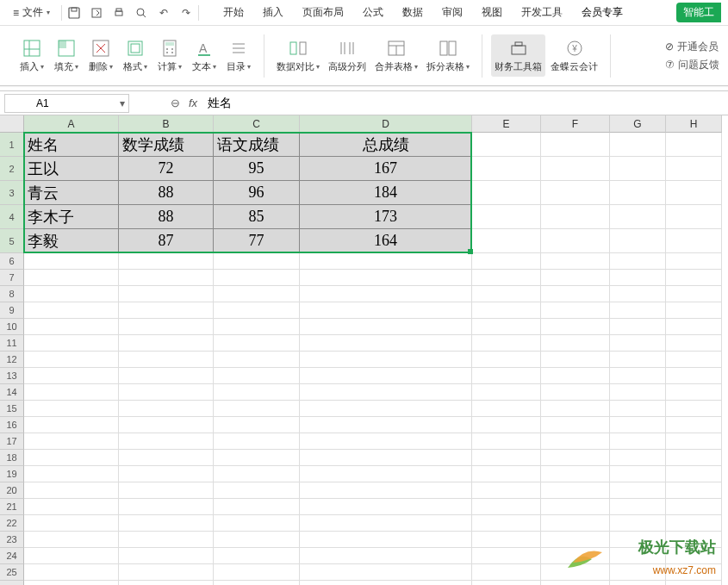 The image size is (728, 585). Describe the element at coordinates (72, 217) in the screenshot. I see `cell: 李木子` at that location.